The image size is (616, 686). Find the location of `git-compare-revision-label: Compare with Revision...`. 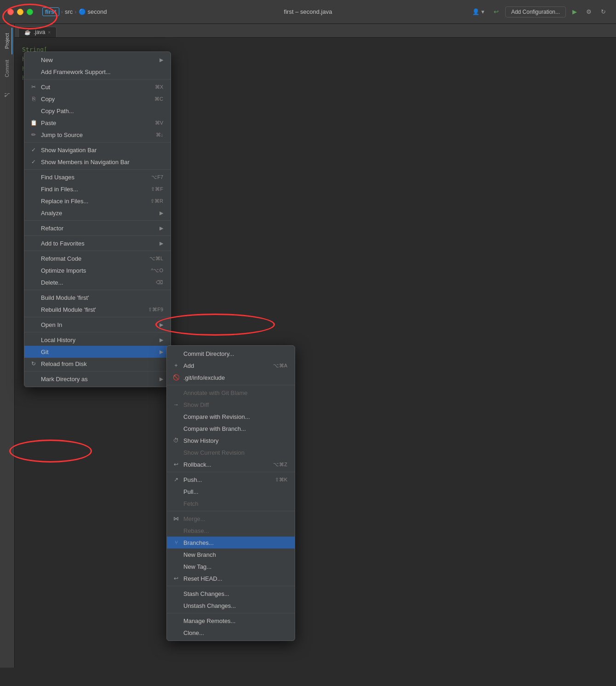

git-compare-revision-label: Compare with Revision... is located at coordinates (235, 417).